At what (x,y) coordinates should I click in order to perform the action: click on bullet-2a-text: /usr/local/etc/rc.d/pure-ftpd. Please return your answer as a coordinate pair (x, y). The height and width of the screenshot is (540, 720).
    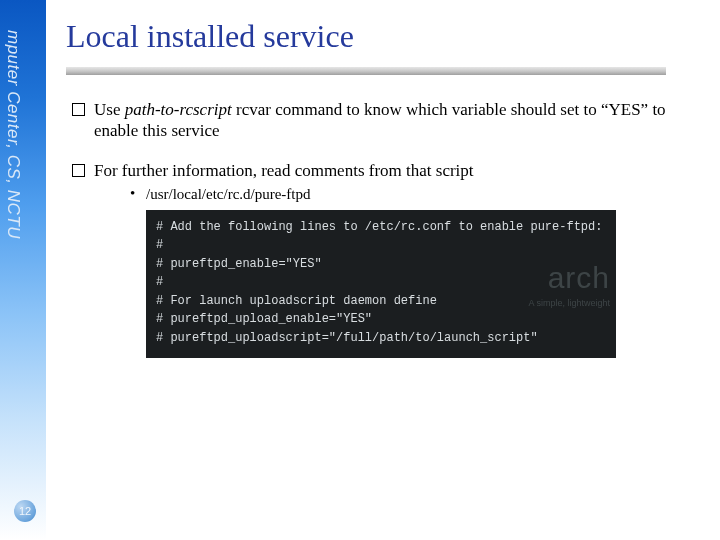
    Looking at the image, I should click on (228, 194).